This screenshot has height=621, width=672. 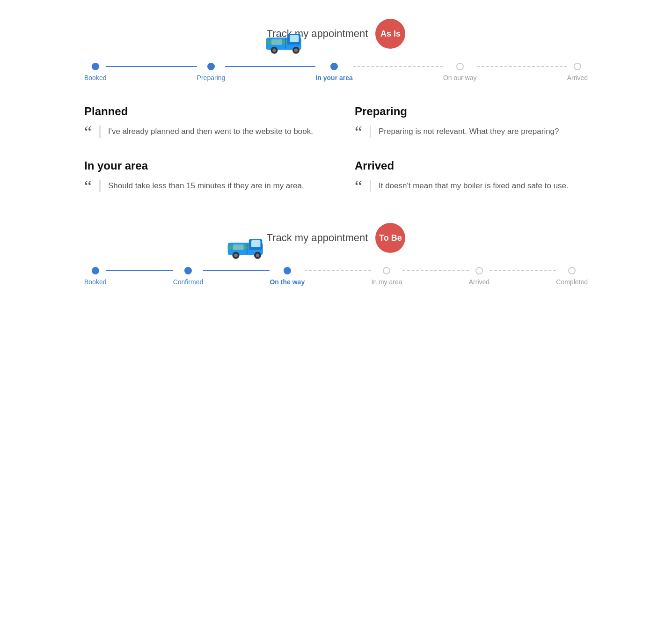 What do you see at coordinates (572, 276) in the screenshot?
I see `step-to-be-completed: Completed` at bounding box center [572, 276].